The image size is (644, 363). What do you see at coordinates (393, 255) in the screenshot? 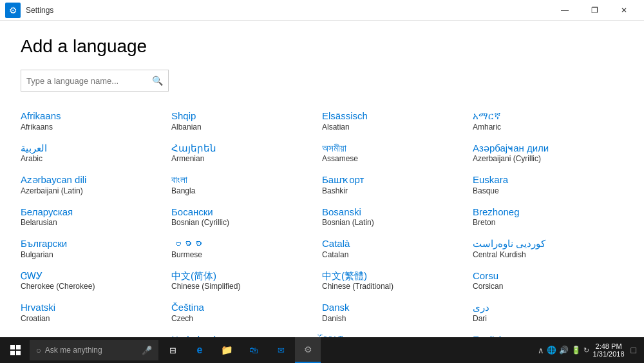
I see `language-english-name: Catalan` at bounding box center [393, 255].